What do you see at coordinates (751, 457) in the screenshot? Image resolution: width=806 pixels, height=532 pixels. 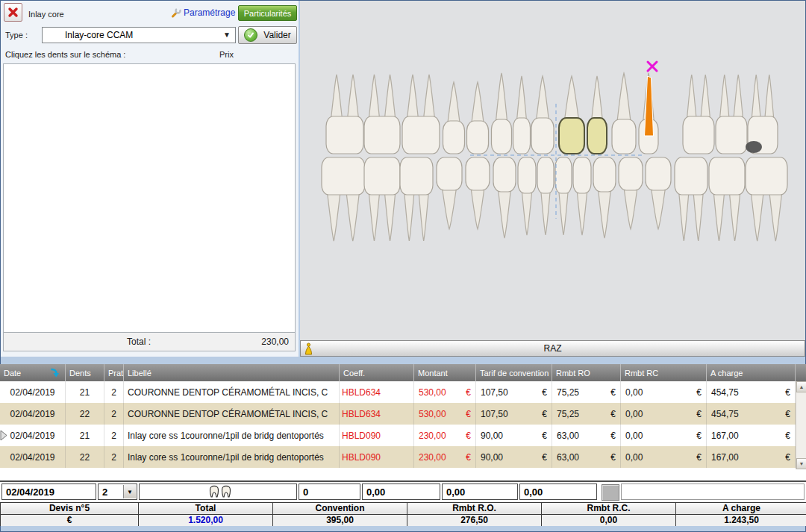 I see `cell-a-charge: 167,00€` at bounding box center [751, 457].